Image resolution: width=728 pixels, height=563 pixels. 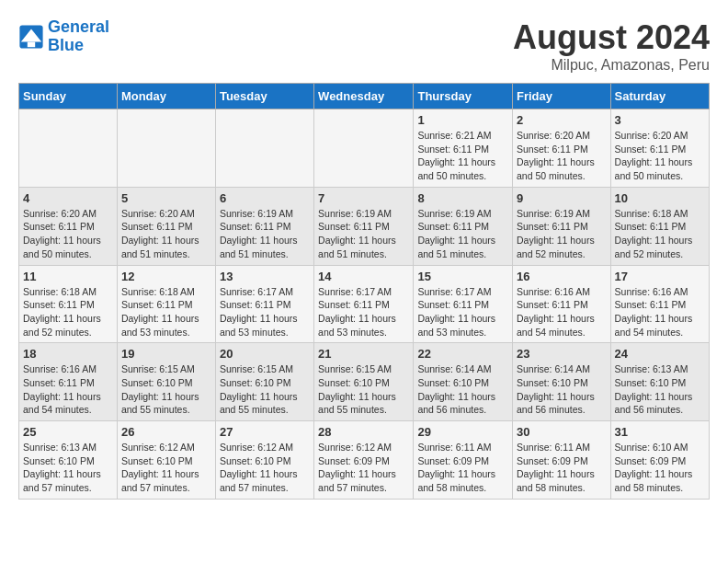 I want to click on calendar-cell: 25Sunrise: 6:13 AM Sunset: 6:10 PM Dayli…, so click(x=68, y=460).